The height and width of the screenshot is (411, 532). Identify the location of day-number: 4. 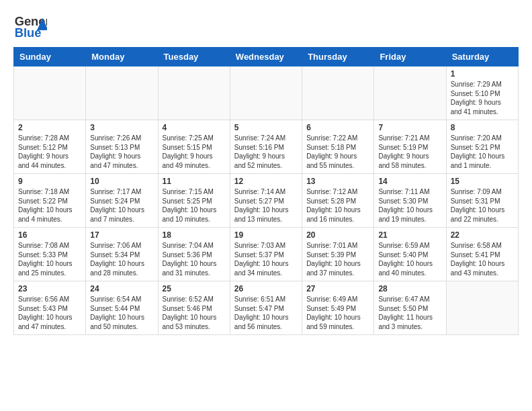
(194, 128).